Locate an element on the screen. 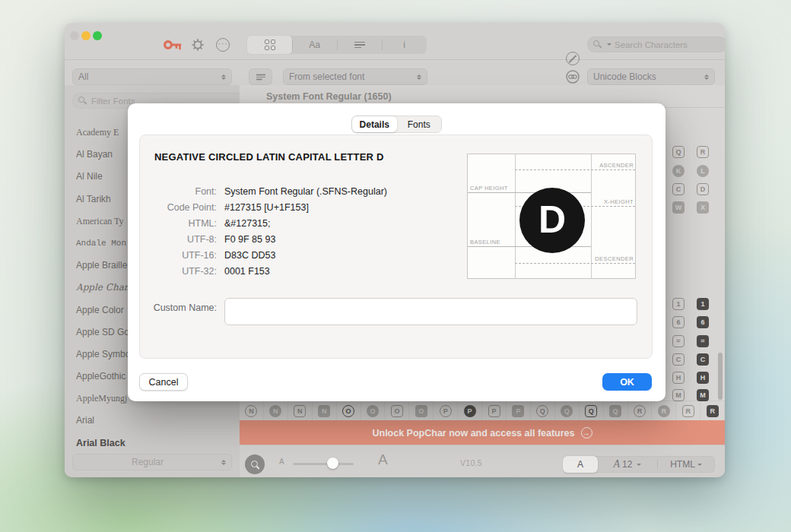 This screenshot has width=791, height=532. search-characters-field: Search Characters is located at coordinates (656, 44).